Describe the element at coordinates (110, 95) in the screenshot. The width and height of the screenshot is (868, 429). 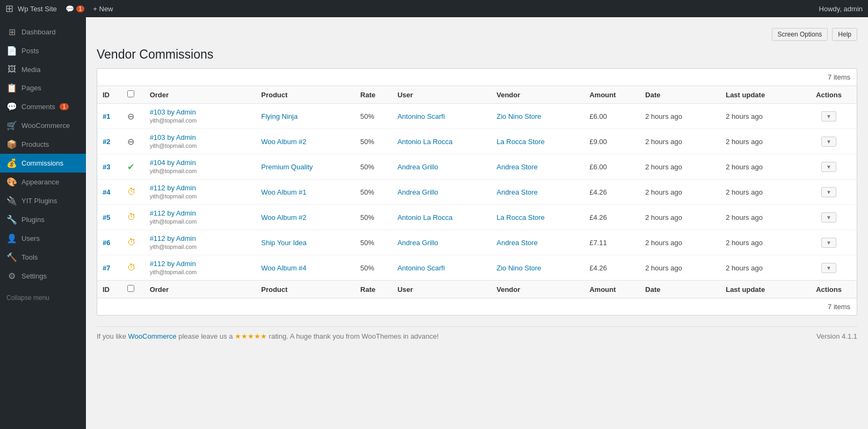
I see `col-header-id: ID` at that location.